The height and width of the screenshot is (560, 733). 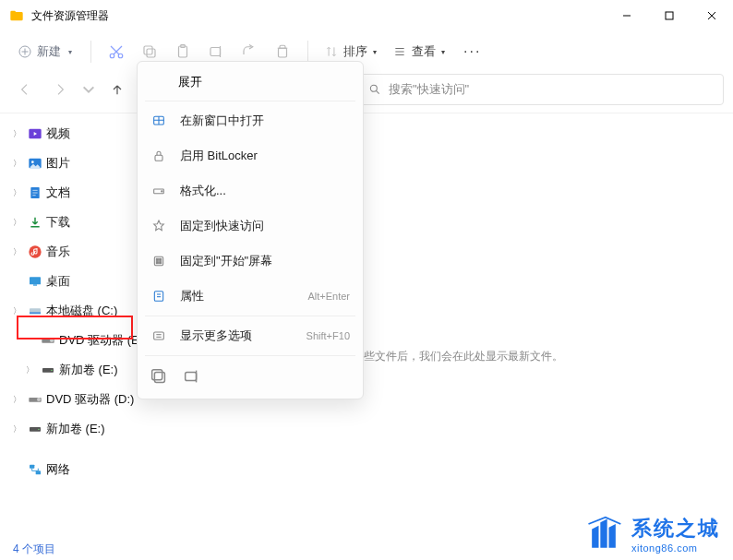 What do you see at coordinates (669, 16) in the screenshot?
I see `maximize-button` at bounding box center [669, 16].